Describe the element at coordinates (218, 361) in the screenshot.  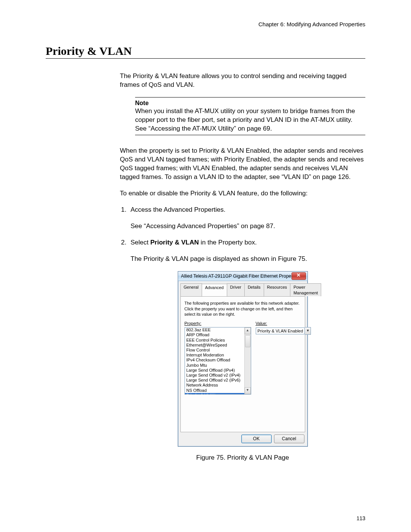
I see `property-listbox: 802.3az EEEARP OffloadEEE Control Polici…` at that location.